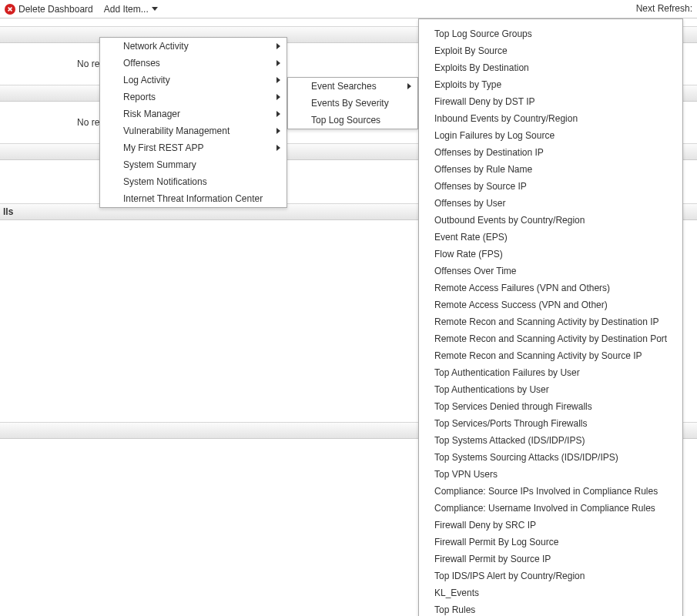  I want to click on menu-item-label: Offenses by Source IP, so click(481, 186).